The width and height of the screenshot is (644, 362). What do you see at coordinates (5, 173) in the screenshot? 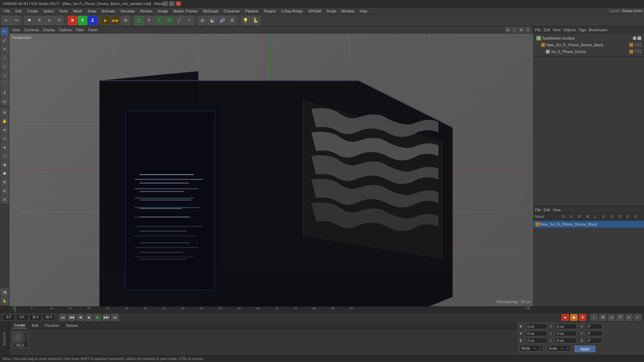
I see `sculpt7-tool: ⬟` at bounding box center [5, 173].